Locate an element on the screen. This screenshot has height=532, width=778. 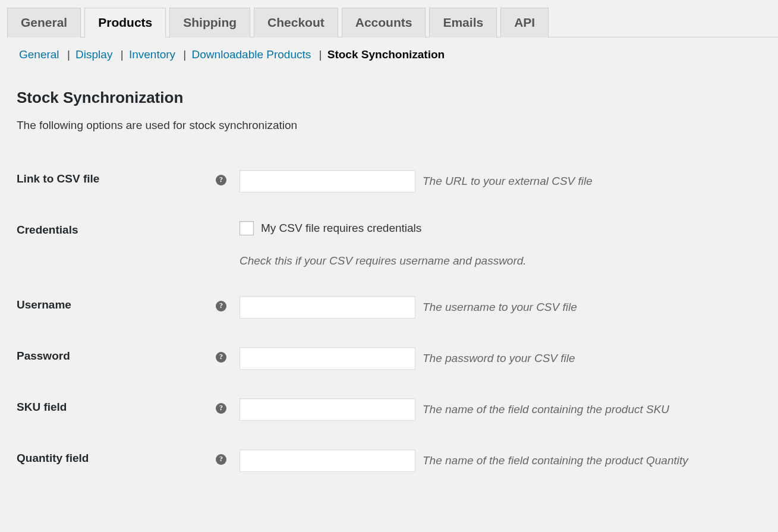
sub-navigation: General | Display | Inventory | Download… is located at coordinates (389, 52).